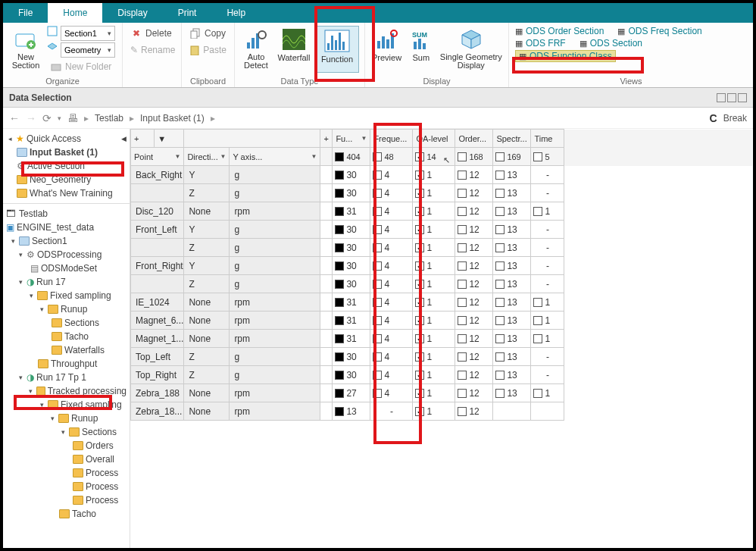  I want to click on col-oa: OA-level, so click(434, 139).